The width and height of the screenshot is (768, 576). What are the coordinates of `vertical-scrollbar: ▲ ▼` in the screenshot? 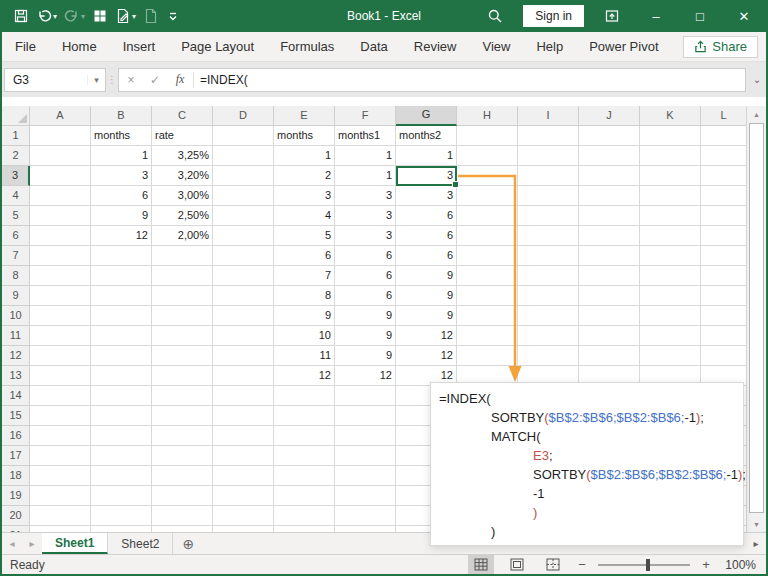 It's located at (756, 319).